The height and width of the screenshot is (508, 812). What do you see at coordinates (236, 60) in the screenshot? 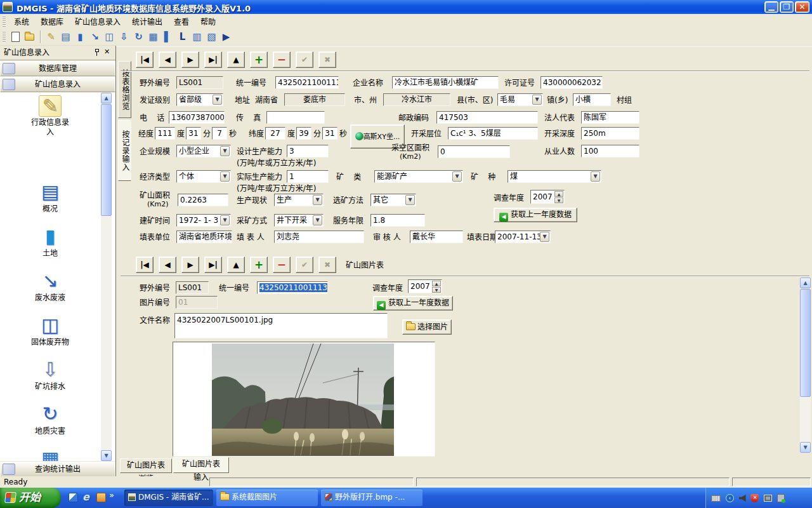
I see `nav1-up-button: ▲` at bounding box center [236, 60].